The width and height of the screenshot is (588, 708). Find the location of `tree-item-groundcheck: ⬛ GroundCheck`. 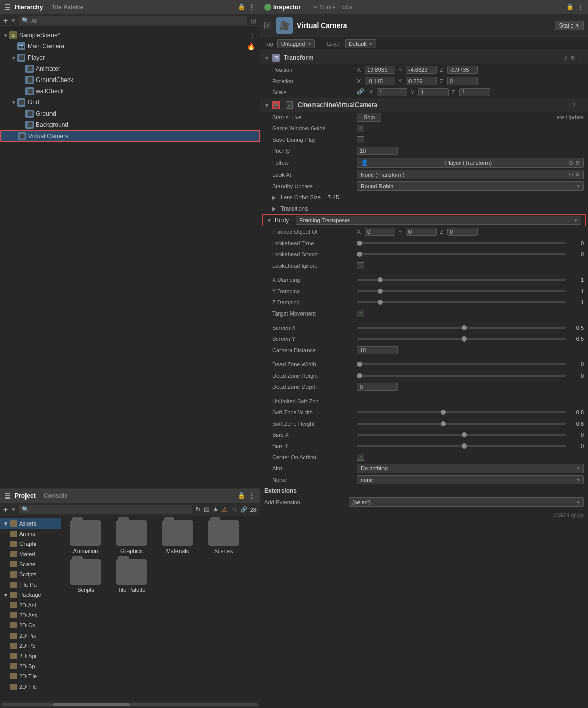

tree-item-groundcheck: ⬛ GroundCheck is located at coordinates (130, 80).